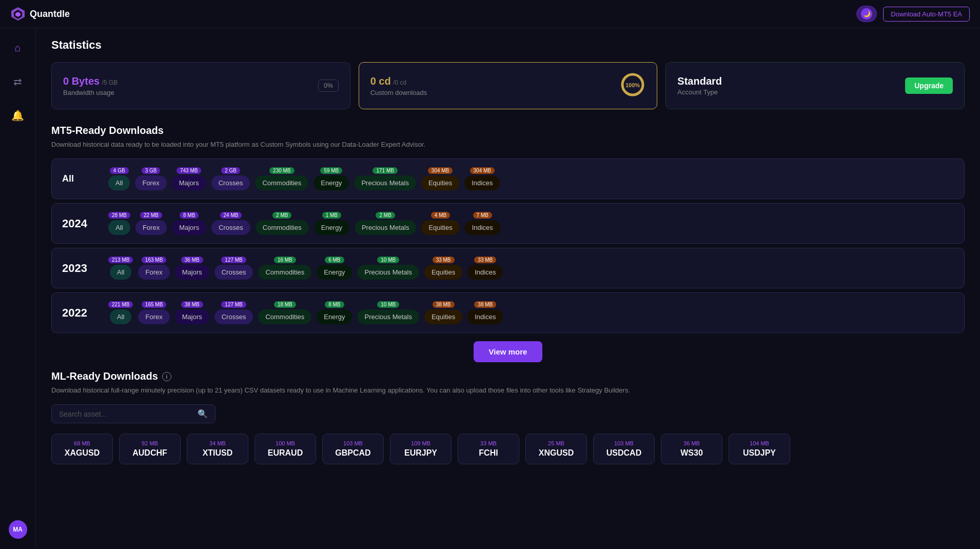  What do you see at coordinates (282, 179) in the screenshot?
I see `chip-all-commodities: 230 MB Commodities` at bounding box center [282, 179].